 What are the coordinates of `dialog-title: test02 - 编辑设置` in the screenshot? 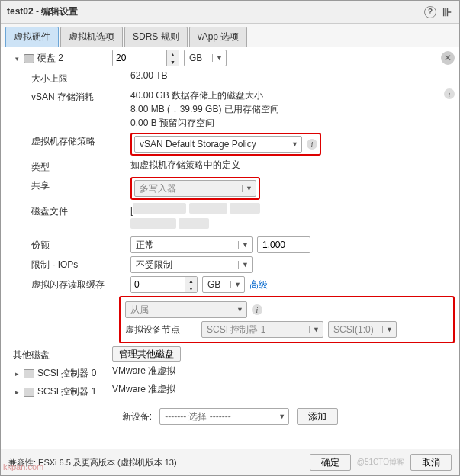 It's located at (43, 12).